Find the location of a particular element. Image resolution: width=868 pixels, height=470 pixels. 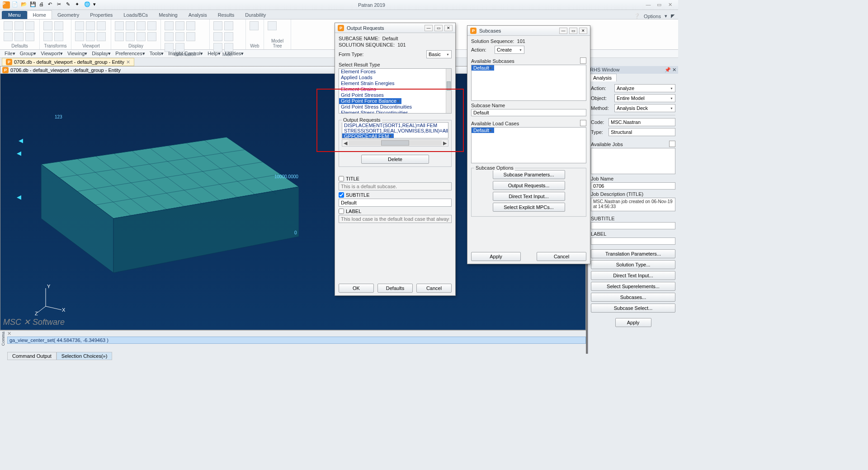

available-jobs-list is located at coordinates (633, 161).